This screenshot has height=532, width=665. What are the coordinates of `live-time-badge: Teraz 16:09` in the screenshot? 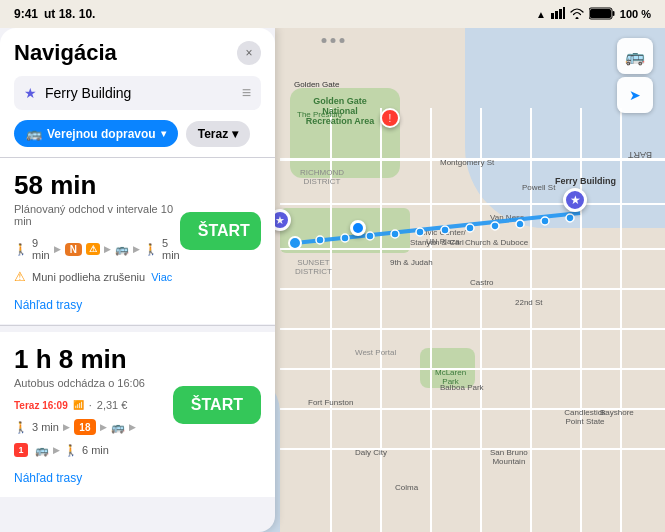 It's located at (41, 406).